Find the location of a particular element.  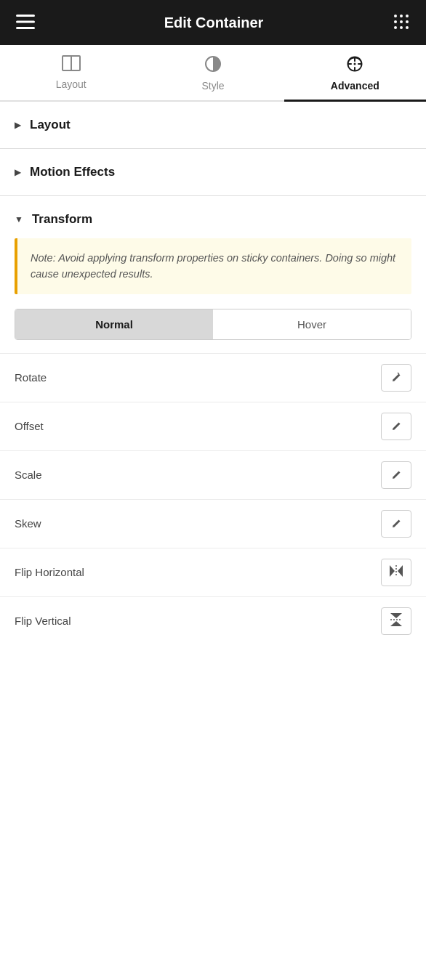

scale-edit-button is located at coordinates (396, 475).